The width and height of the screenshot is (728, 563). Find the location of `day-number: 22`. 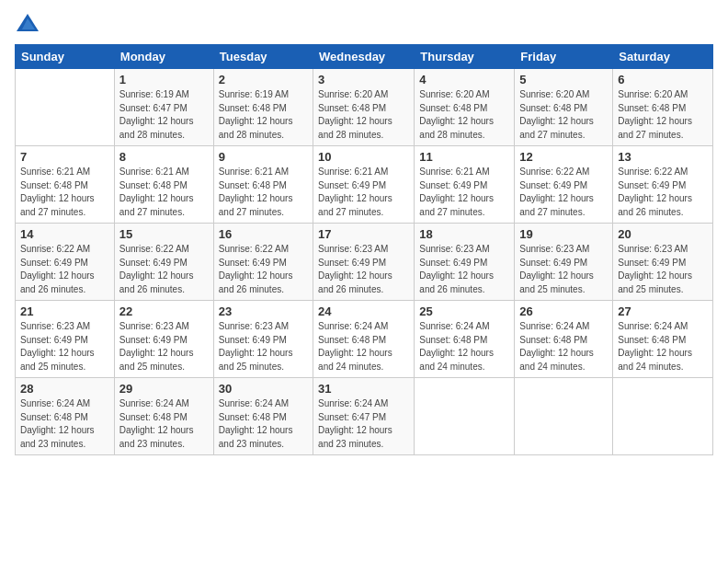

day-number: 22 is located at coordinates (164, 311).